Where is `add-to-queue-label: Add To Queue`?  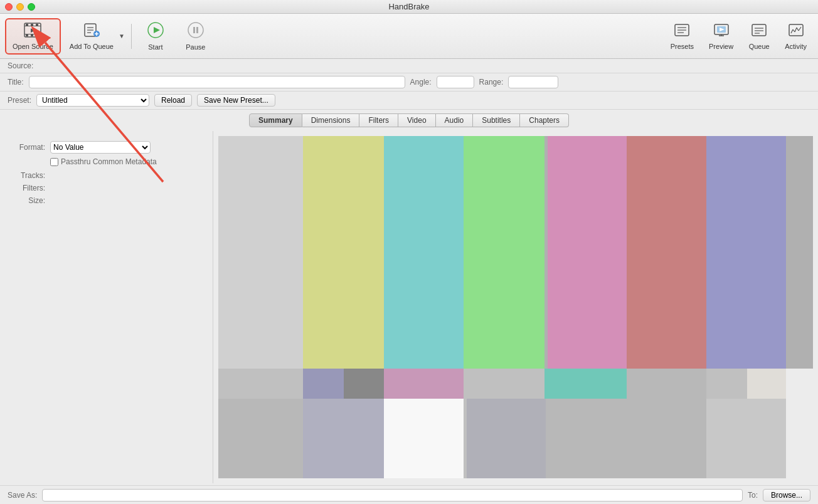 add-to-queue-label: Add To Queue is located at coordinates (92, 46).